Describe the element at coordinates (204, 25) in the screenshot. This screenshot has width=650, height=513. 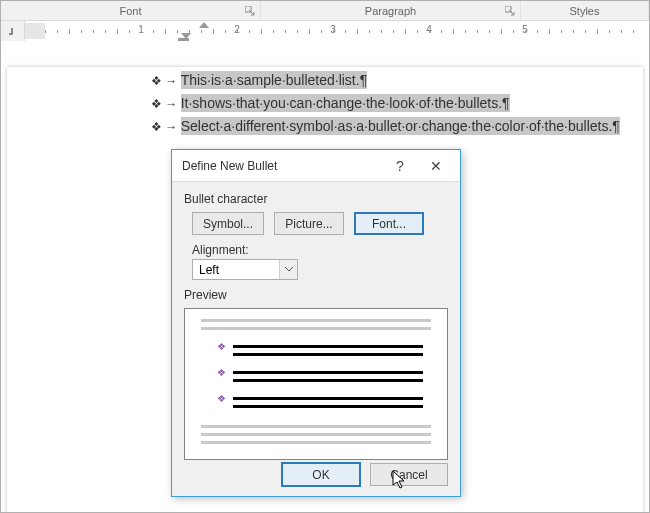
I see `first-line-indent-marker` at that location.